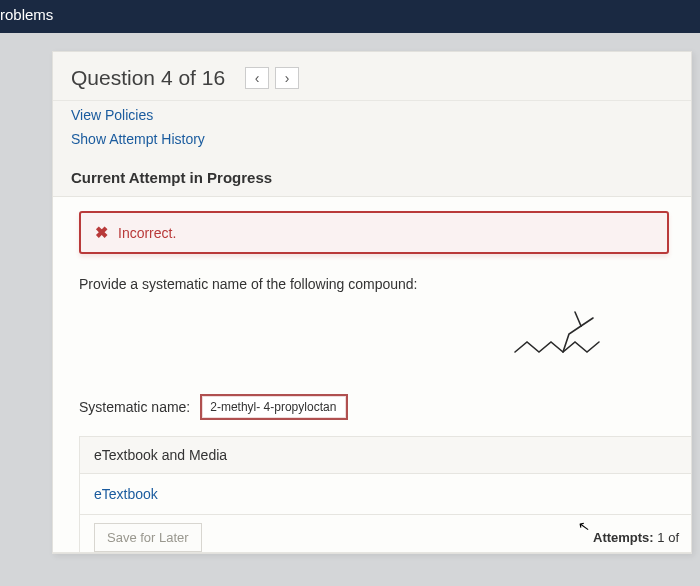 Image resolution: width=700 pixels, height=586 pixels. What do you see at coordinates (26, 14) in the screenshot?
I see `top-nav-title: roblems` at bounding box center [26, 14].